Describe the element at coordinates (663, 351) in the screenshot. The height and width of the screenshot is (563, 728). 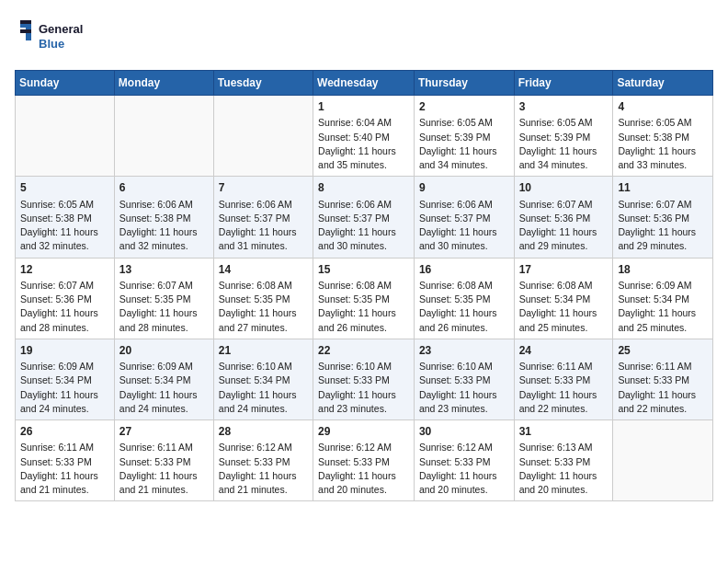
I see `day-number: 25` at that location.